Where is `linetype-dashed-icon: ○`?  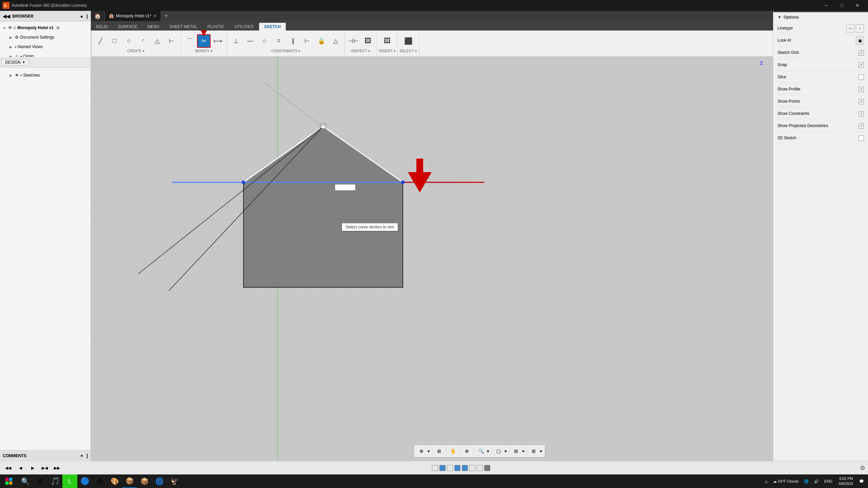
linetype-dashed-icon: ○ is located at coordinates (860, 28).